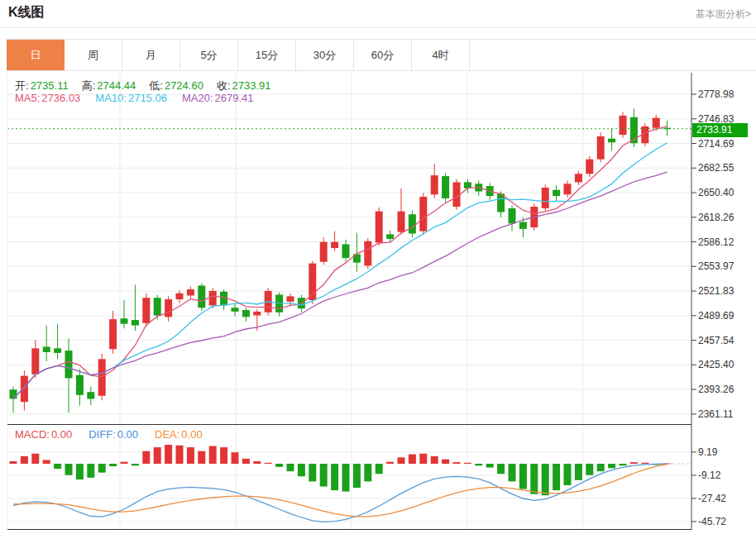 The width and height of the screenshot is (756, 534). Describe the element at coordinates (109, 435) in the screenshot. I see `macd-readout: MACD:0.00 DIFF:0.00 DEA:0.00` at that location.